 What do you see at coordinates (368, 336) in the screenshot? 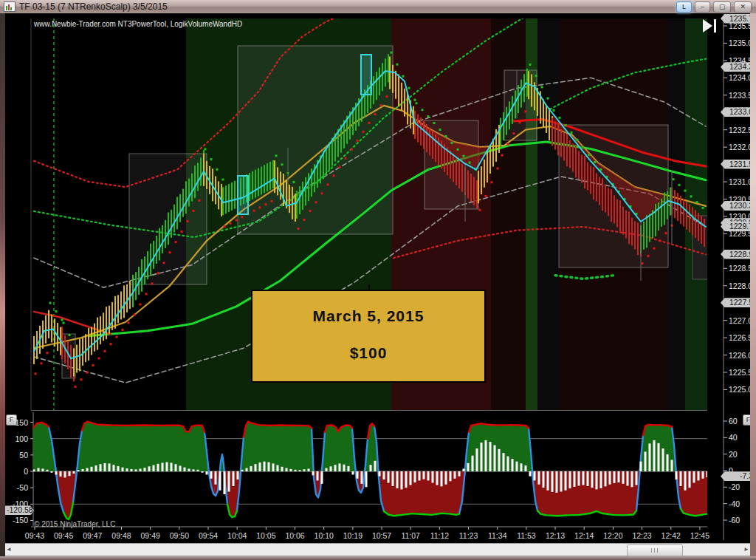
I see `annotation-box: March 5, 2015 $100` at bounding box center [368, 336].